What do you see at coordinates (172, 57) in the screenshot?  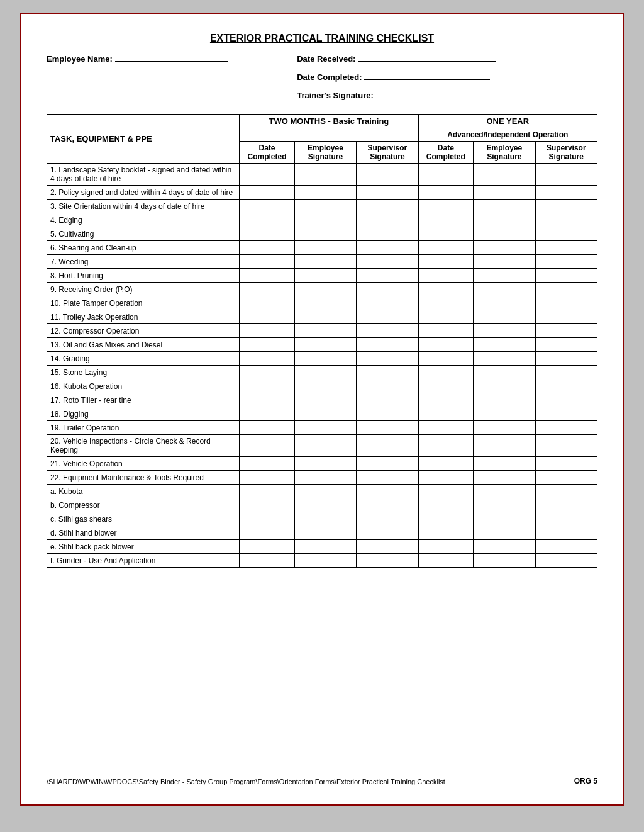 I see `employee-name-underline` at bounding box center [172, 57].